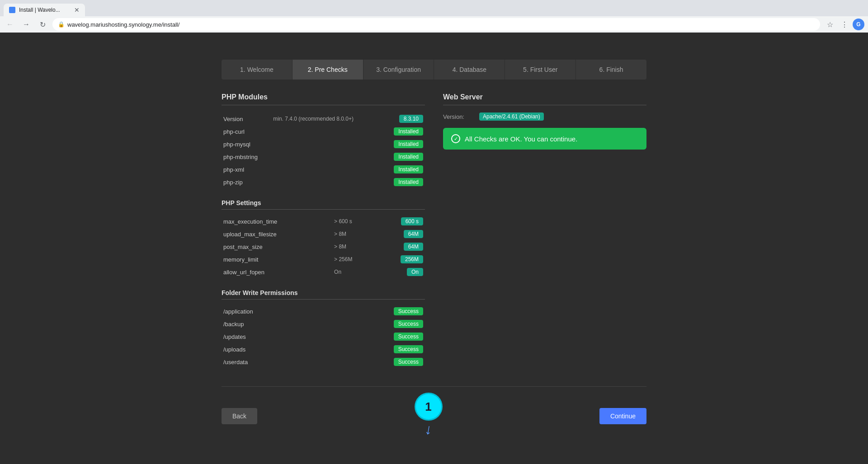  I want to click on check-name: php-curl, so click(246, 131).